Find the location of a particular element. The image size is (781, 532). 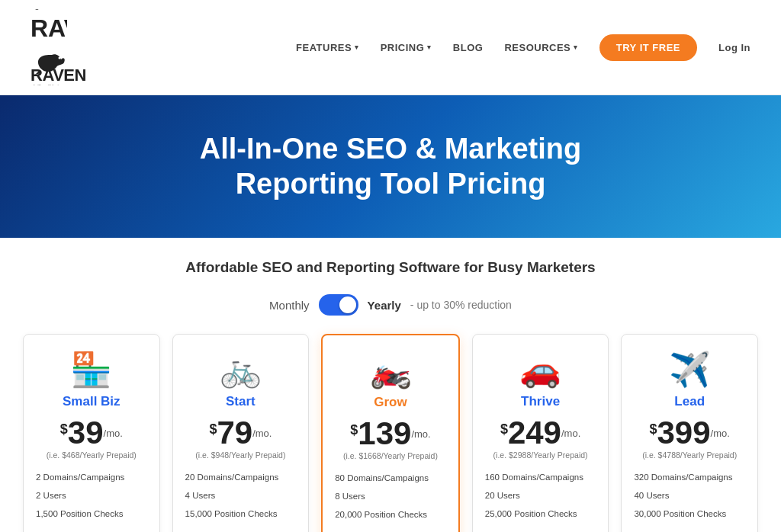

yearly-label: Yearly is located at coordinates (384, 305).